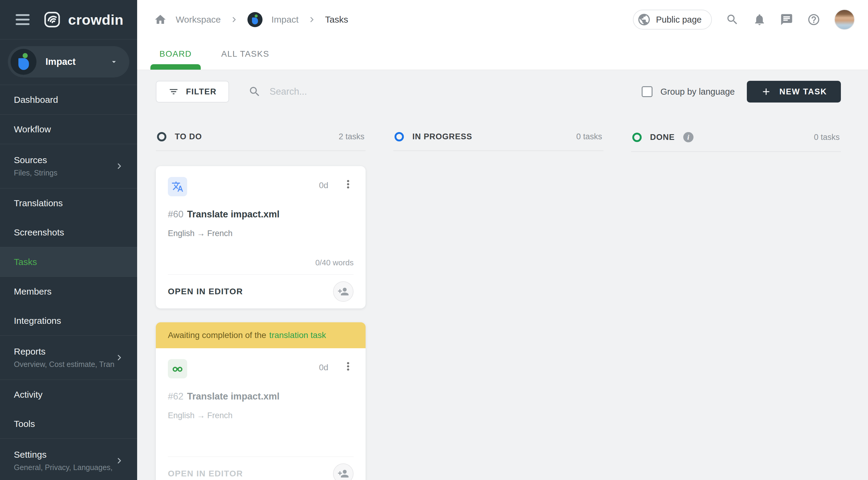 Image resolution: width=868 pixels, height=480 pixels. I want to click on sidebar-item-tools: Tools, so click(69, 424).